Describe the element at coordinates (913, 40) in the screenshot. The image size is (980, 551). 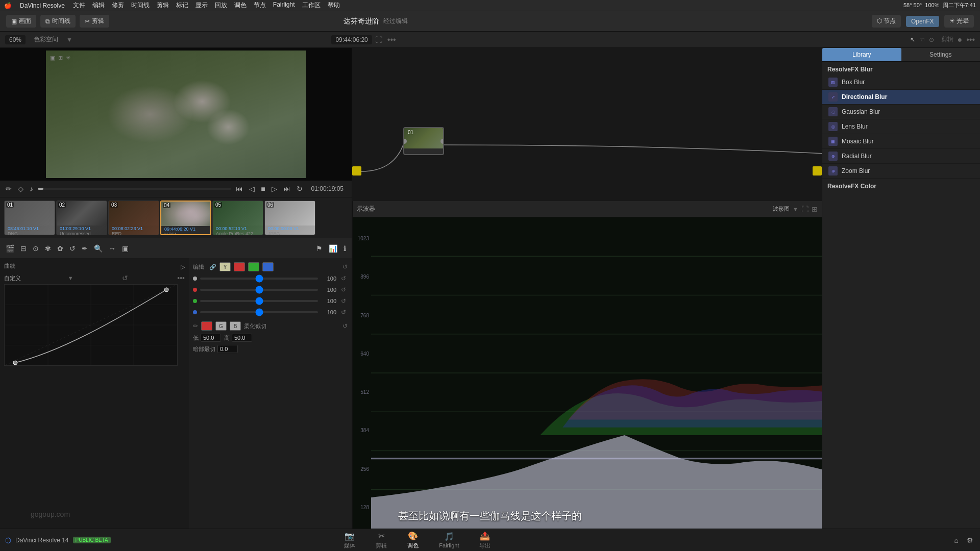
I see `cursor-tool: ↖` at that location.